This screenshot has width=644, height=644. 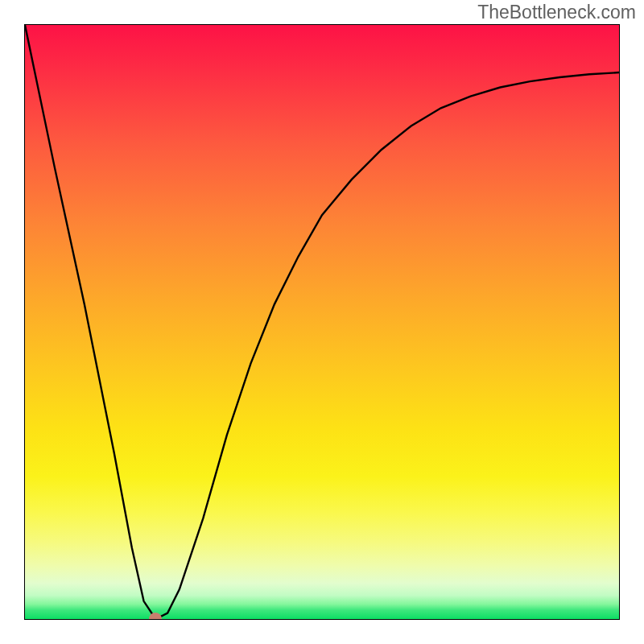 What do you see at coordinates (557, 13) in the screenshot?
I see `watermark-text: TheBottleneck.com` at bounding box center [557, 13].